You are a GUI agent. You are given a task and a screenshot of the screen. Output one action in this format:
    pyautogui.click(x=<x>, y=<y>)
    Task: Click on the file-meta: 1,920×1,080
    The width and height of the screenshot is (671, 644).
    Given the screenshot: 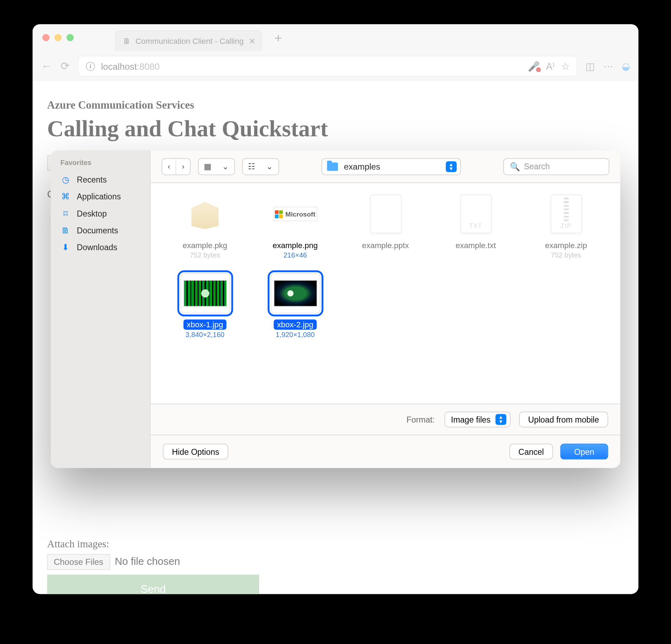 What is the action you would take?
    pyautogui.click(x=295, y=335)
    